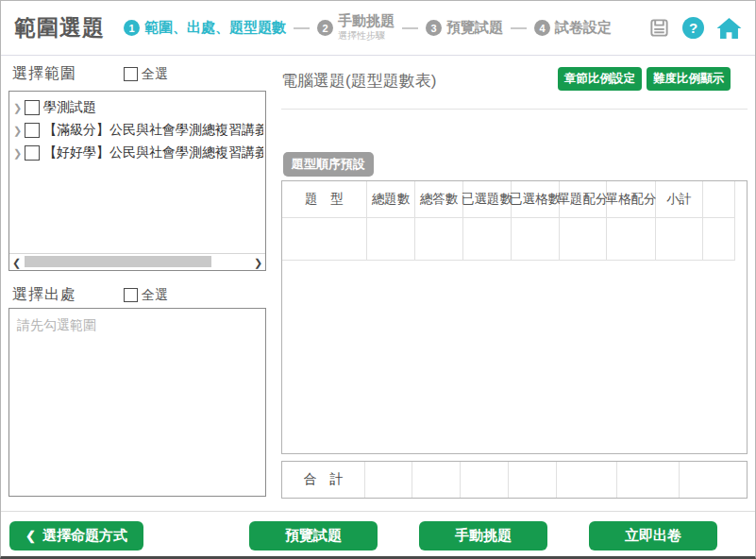  What do you see at coordinates (542, 28) in the screenshot?
I see `step-4-number-badge: 4` at bounding box center [542, 28].